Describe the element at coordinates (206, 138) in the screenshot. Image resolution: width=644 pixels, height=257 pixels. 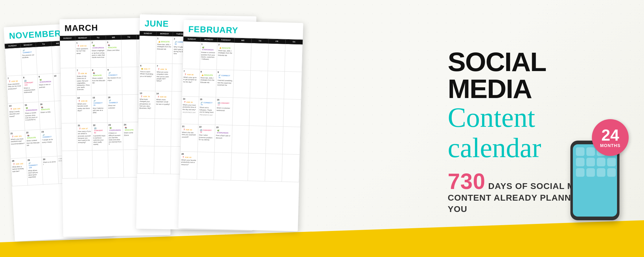
I see `table-cell: 22🔄 CONVERT 78How I solve [common proble…` at that location.